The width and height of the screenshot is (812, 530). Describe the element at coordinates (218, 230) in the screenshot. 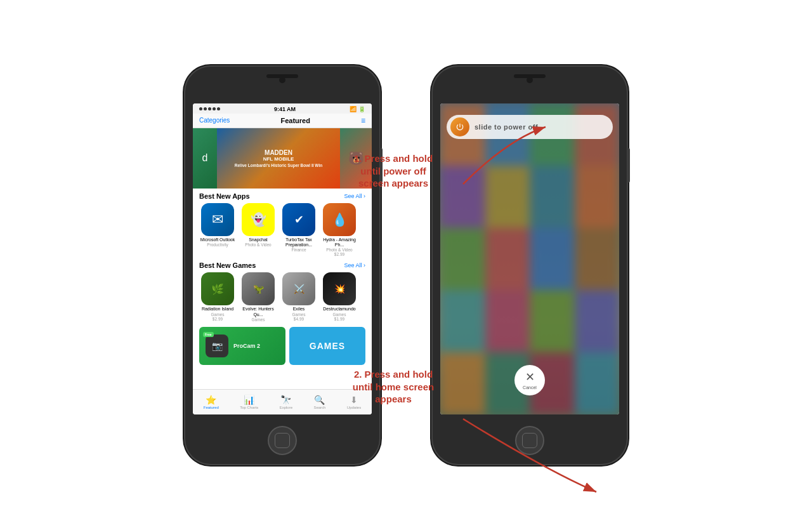

I see `app-outlook: ✉ Microsoft Outlook Productivity` at that location.